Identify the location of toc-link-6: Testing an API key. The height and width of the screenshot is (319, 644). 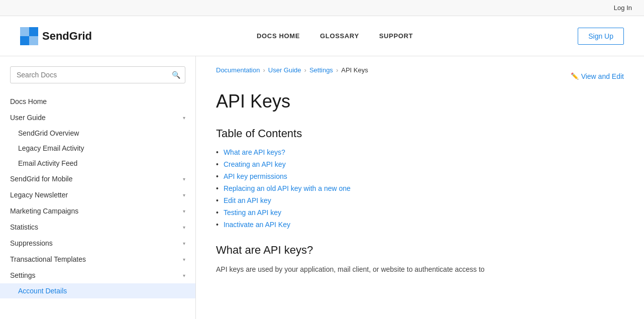
(252, 212).